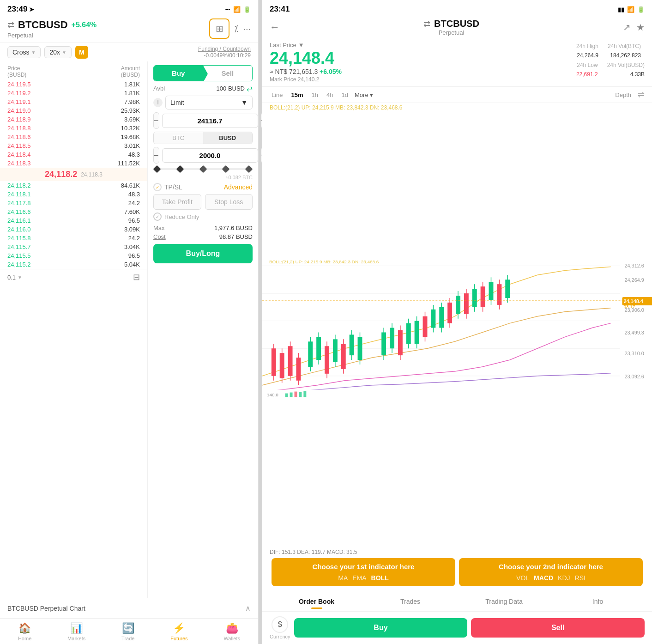  Describe the element at coordinates (410, 601) in the screenshot. I see `tab-trades: Trades` at that location.